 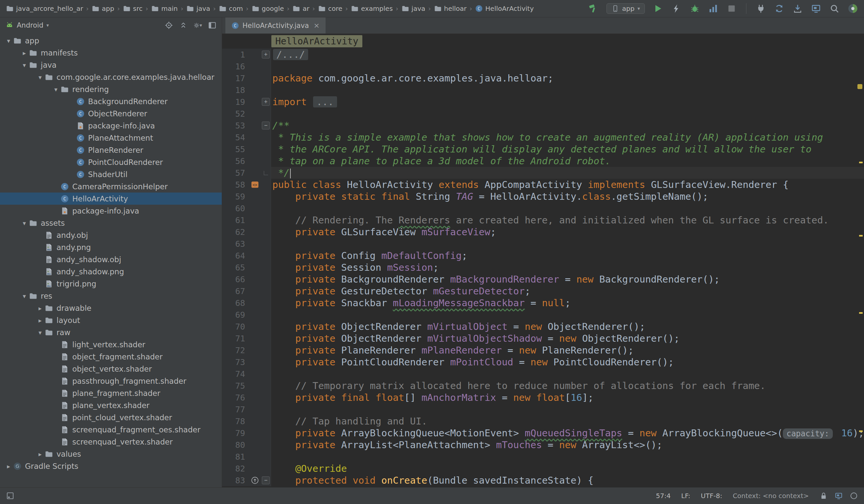 I want to click on code-line: 59 private static final String TAG = Hel…, so click(x=543, y=196).